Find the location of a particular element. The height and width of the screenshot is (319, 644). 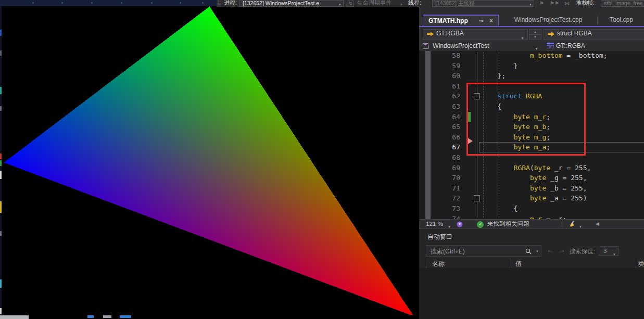

code-text: byte _b = 255, is located at coordinates (534, 188).